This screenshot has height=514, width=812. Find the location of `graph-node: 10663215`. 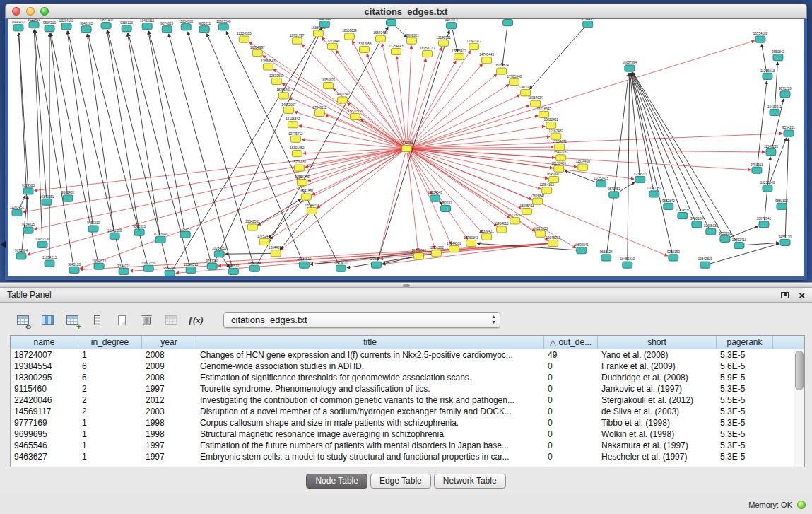

graph-node: 10663215 is located at coordinates (99, 264).